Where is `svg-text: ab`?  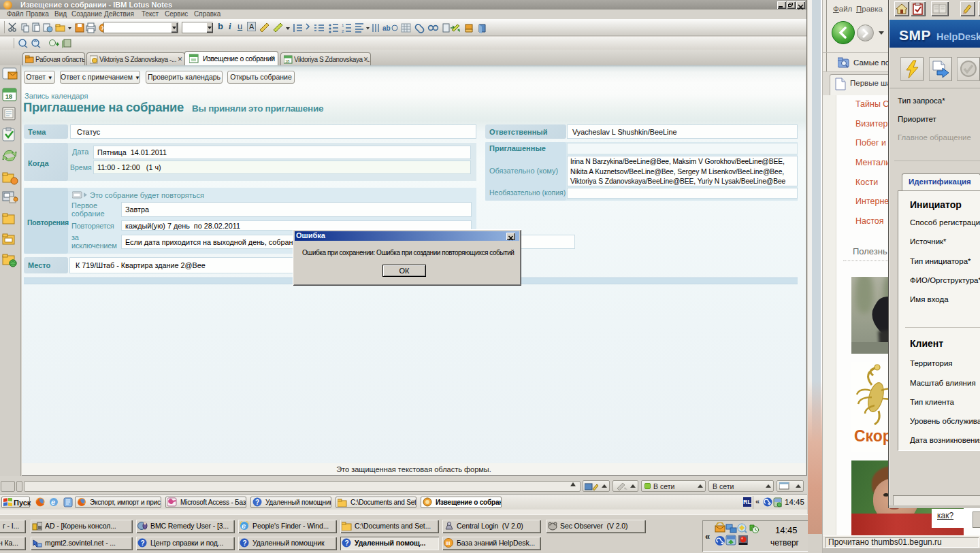
svg-text: ab is located at coordinates (387, 29).